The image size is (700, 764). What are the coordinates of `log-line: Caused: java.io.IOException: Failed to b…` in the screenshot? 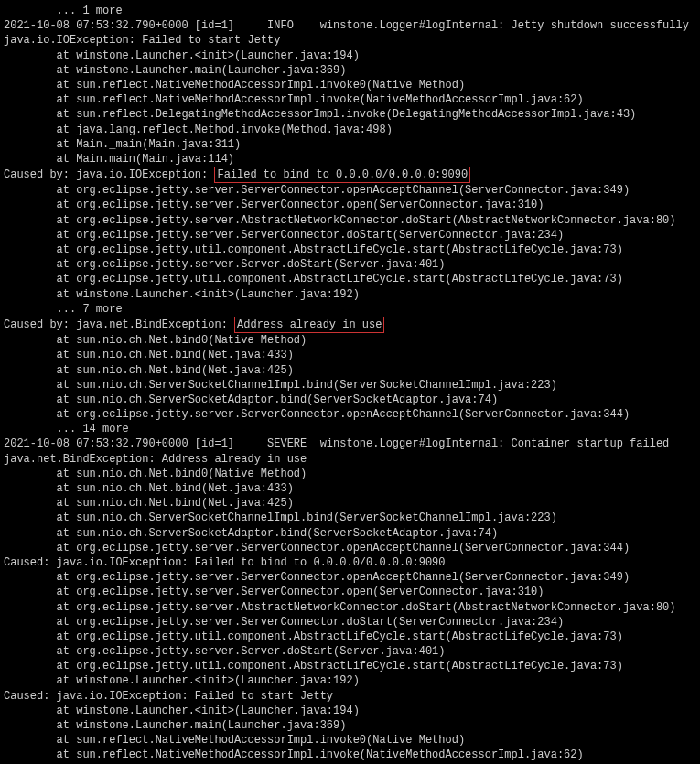 It's located at (350, 563).